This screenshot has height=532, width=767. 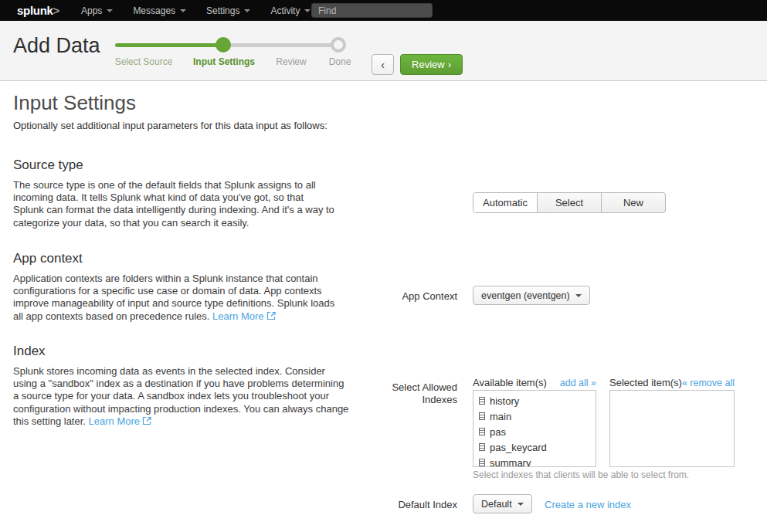 What do you see at coordinates (39, 11) in the screenshot?
I see `splunk-logo: splunk>` at bounding box center [39, 11].